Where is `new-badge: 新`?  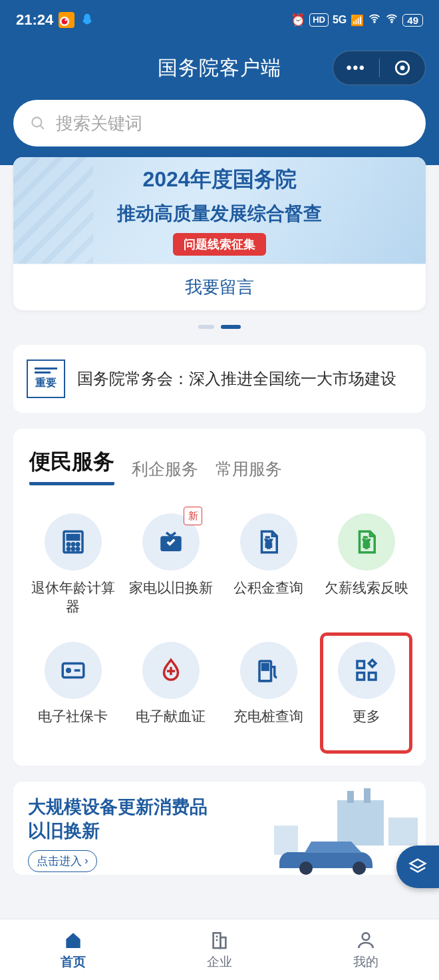 new-badge: 新 is located at coordinates (193, 516).